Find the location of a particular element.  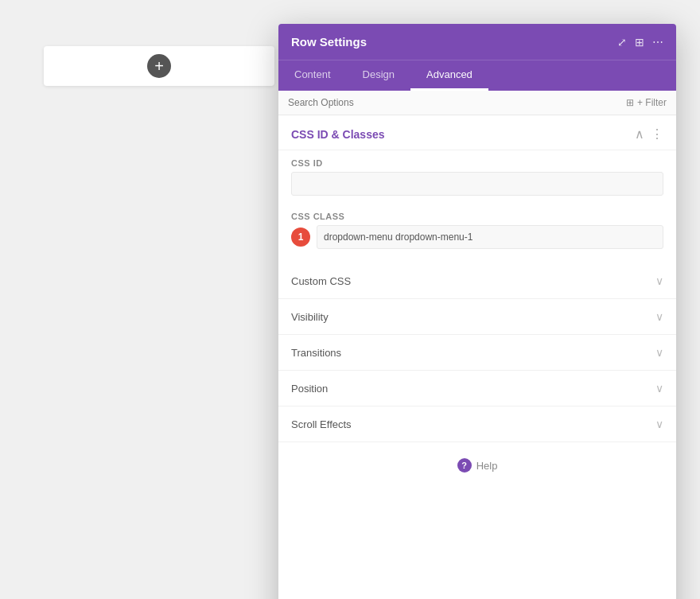

css-id-field-area: CSS ID is located at coordinates (477, 177).